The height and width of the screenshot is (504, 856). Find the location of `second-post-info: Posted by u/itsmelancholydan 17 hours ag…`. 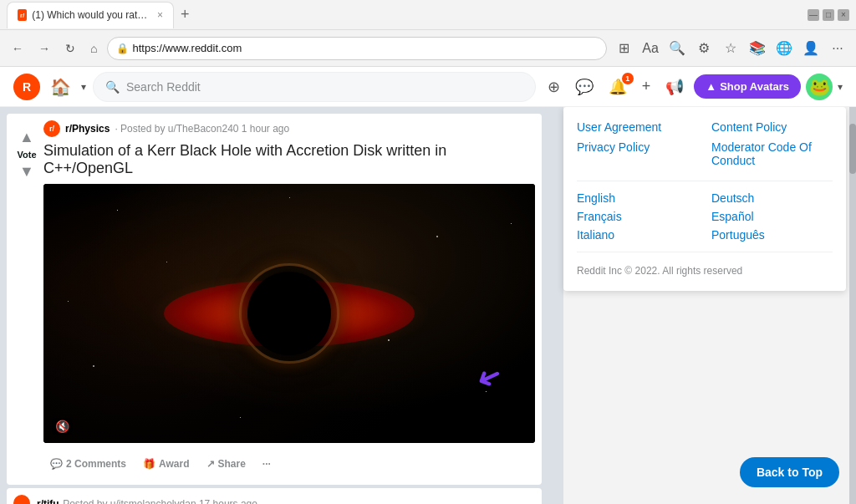

second-post-info: Posted by u/itsmelancholydan 17 hours ag… is located at coordinates (160, 501).